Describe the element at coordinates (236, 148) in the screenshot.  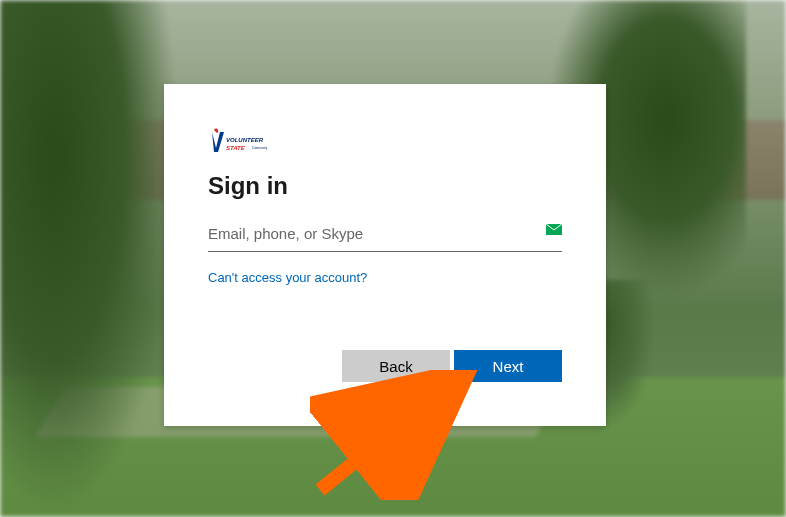
I see `svg-text: STATE` at that location.